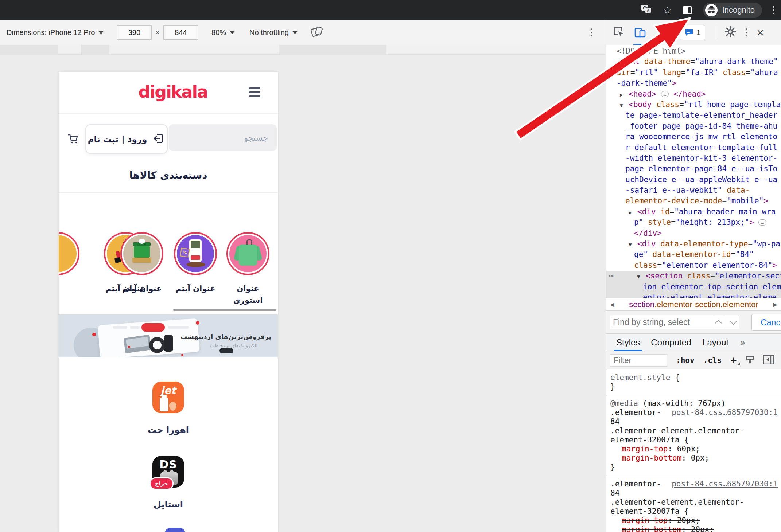  I want to click on tab-styles: Styles, so click(628, 343).